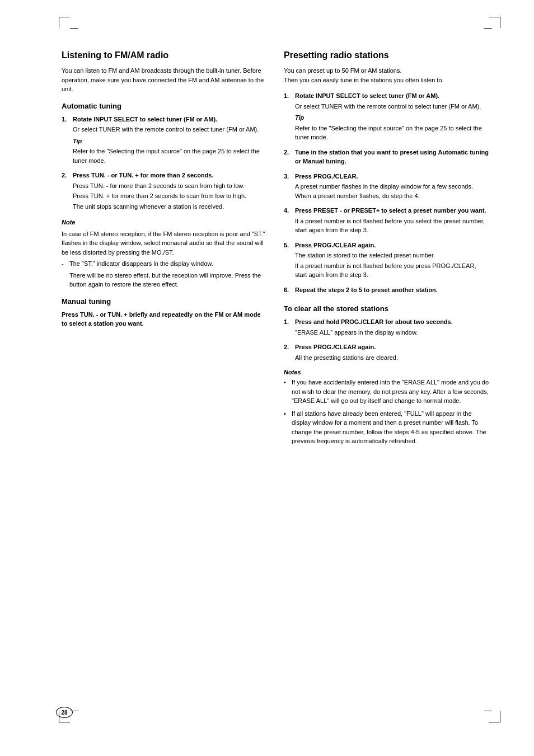 The width and height of the screenshot is (534, 756). What do you see at coordinates (392, 157) in the screenshot?
I see `preset-step-2-main: Tune in the station that you want to pre…` at bounding box center [392, 157].